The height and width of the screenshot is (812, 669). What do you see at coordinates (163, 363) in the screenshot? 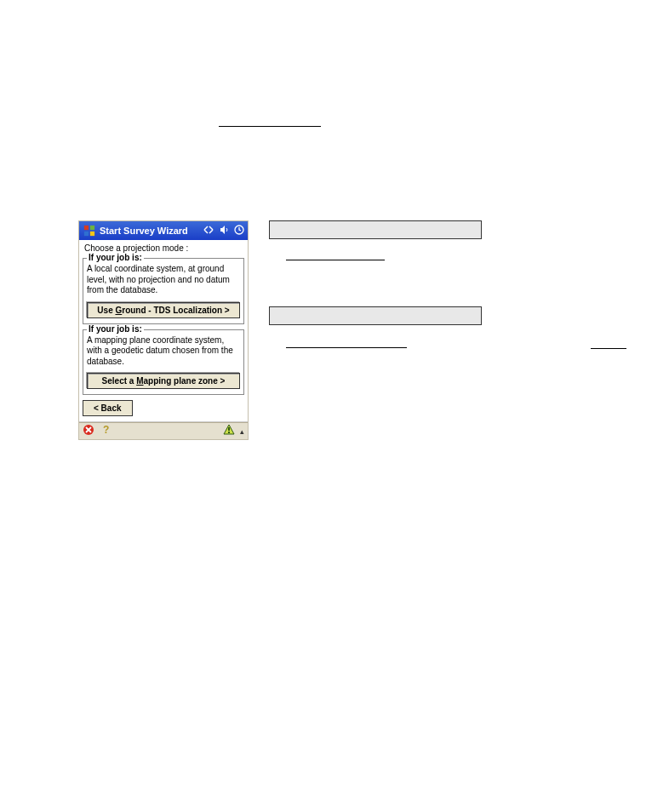
I see `group-mapping-plane: If your job is: A mapping plane coordina…` at bounding box center [163, 363].